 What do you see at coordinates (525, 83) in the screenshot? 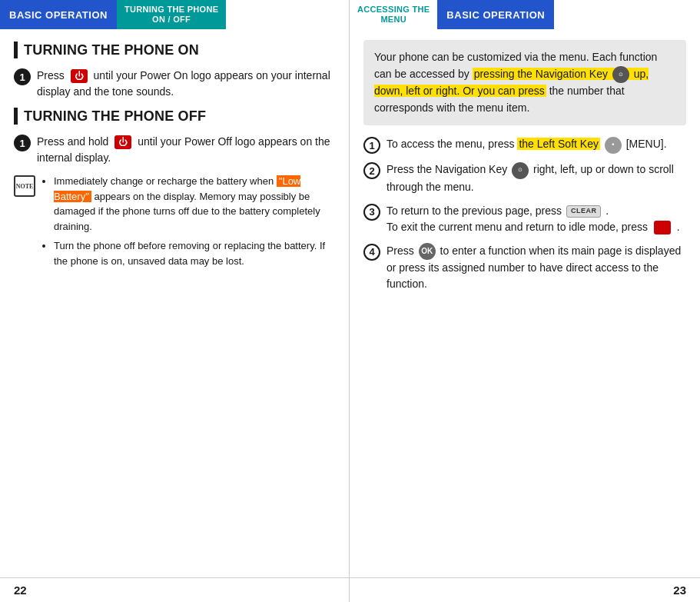
I see `info-box: Your phone can be customized via the men…` at bounding box center [525, 83].